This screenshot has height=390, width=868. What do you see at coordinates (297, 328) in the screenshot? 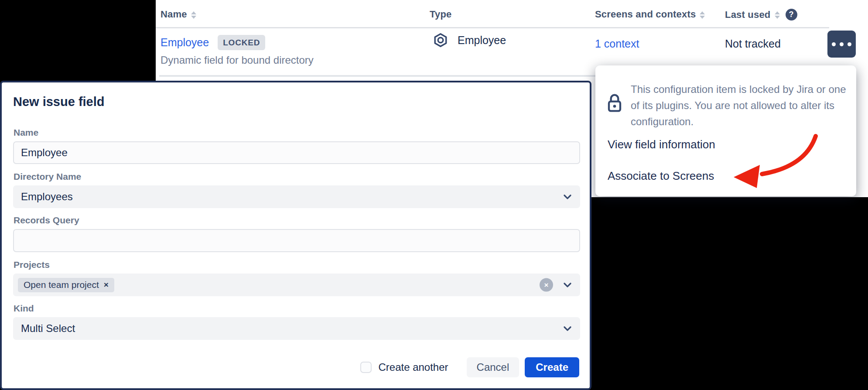
I see `kind-select: Multi Select` at bounding box center [297, 328].